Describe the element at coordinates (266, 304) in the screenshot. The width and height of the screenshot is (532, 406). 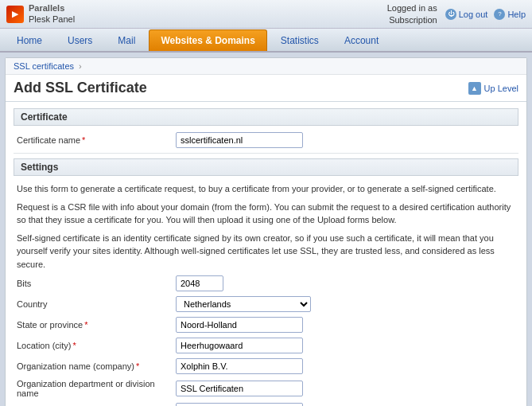
I see `country-row: Country Netherlands` at that location.